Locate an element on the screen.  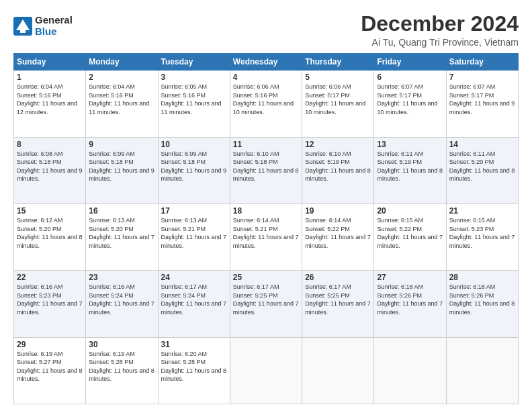
table-row: 24 Sunrise: 6:17 AM Sunset: 5:24 PM Dayl… is located at coordinates (193, 304).